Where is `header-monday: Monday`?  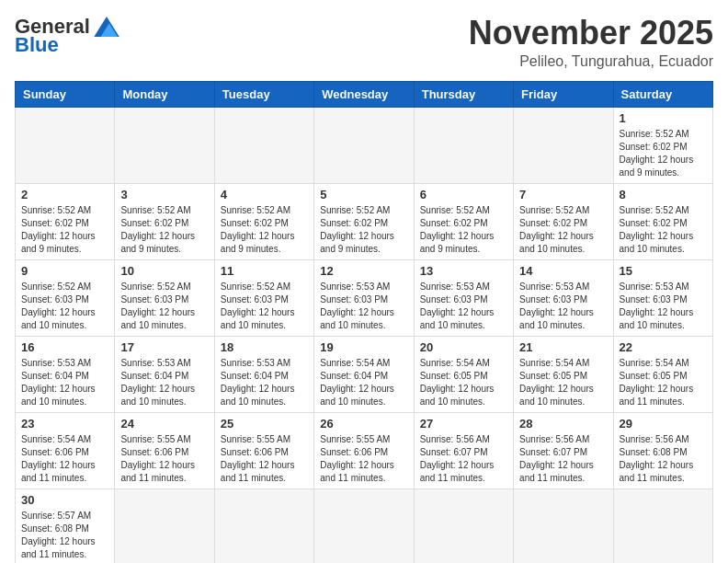
header-monday: Monday is located at coordinates (165, 94).